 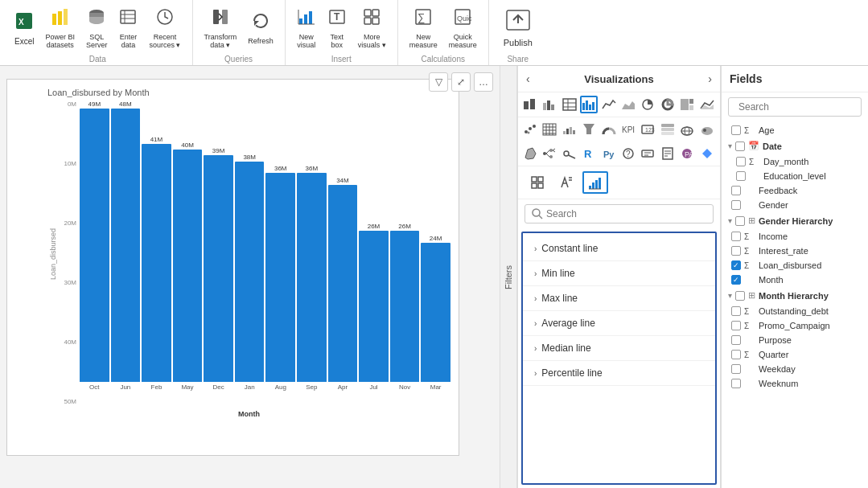 I want to click on viz-icon-column-chart, so click(x=589, y=105).